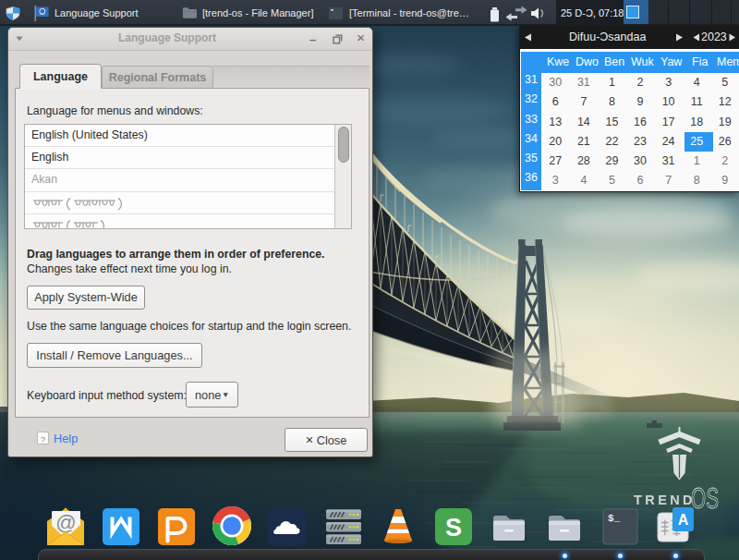 The width and height of the screenshot is (739, 560). I want to click on svg-text: A, so click(684, 519).